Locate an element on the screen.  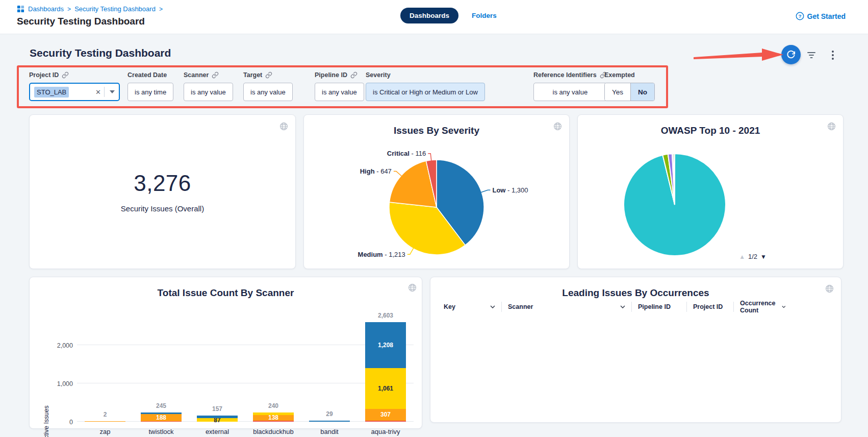
bar-column-blackduckhub: 138240blackduckhub is located at coordinates (273, 366).